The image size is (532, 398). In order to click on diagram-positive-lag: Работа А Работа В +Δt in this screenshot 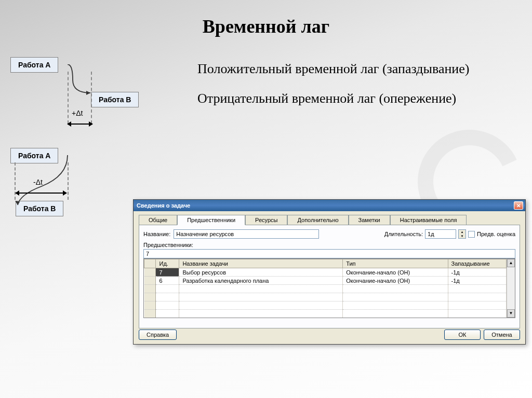, I will do `click(99, 96)`.